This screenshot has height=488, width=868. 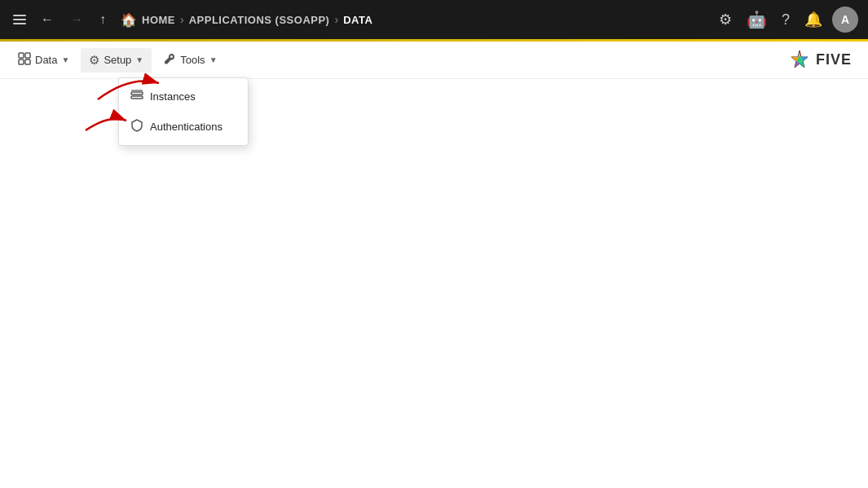 I want to click on tools-arrow-icon: ▼, so click(x=214, y=60).